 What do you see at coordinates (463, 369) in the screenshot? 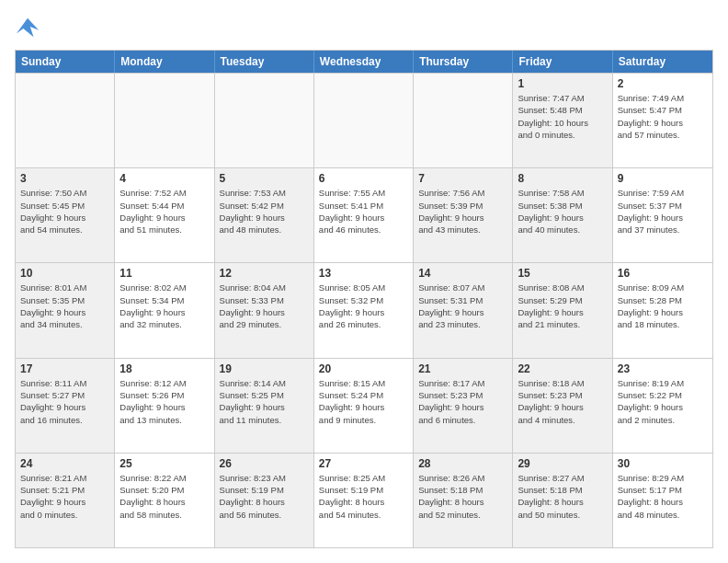
I see `day-number: 21` at bounding box center [463, 369].